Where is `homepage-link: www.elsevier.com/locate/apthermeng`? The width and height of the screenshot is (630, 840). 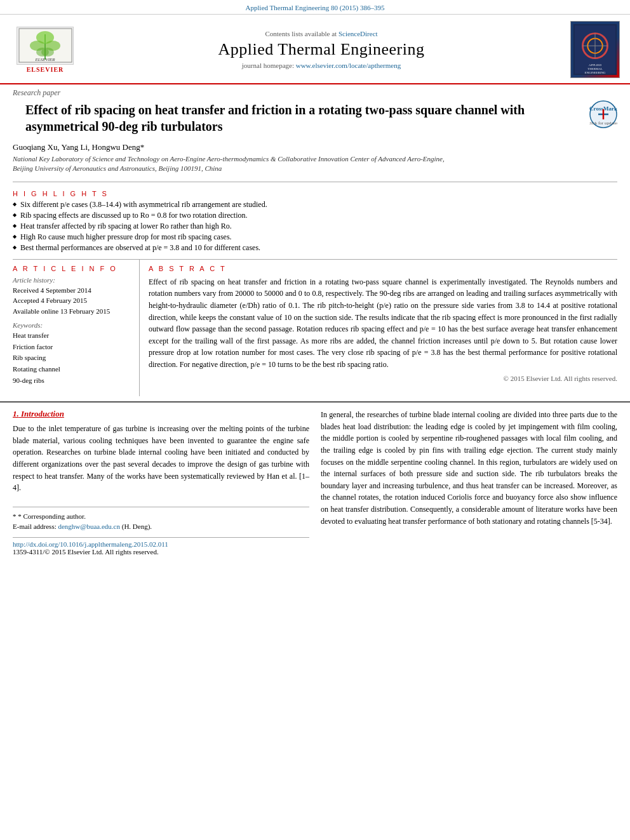 homepage-link: www.elsevier.com/locate/apthermeng is located at coordinates (348, 65).